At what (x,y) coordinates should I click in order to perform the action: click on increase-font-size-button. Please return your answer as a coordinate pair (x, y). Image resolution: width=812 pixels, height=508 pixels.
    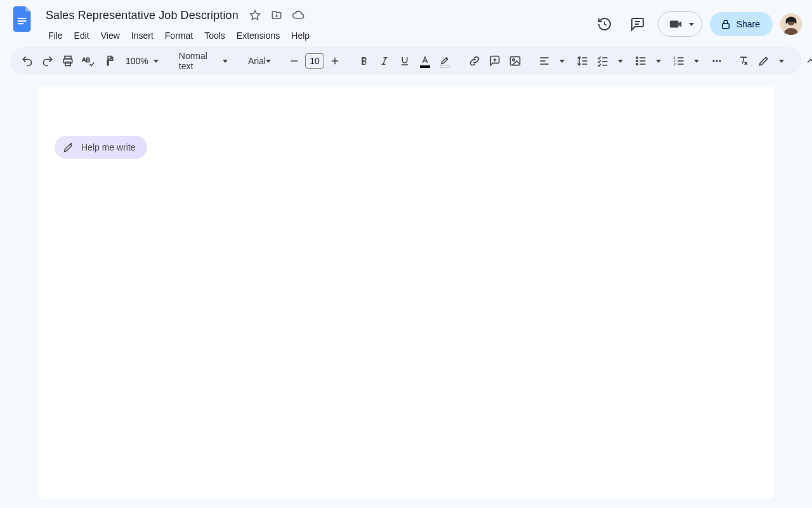
    Looking at the image, I should click on (335, 61).